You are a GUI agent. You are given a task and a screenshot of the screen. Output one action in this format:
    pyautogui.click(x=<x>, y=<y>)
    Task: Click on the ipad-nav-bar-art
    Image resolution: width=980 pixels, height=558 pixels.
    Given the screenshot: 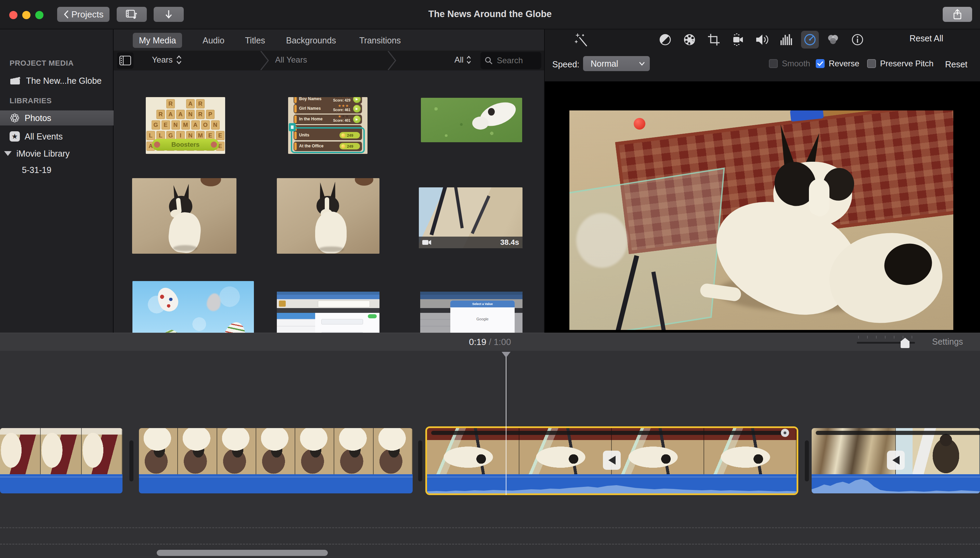 What is the action you would take?
    pyautogui.click(x=328, y=297)
    